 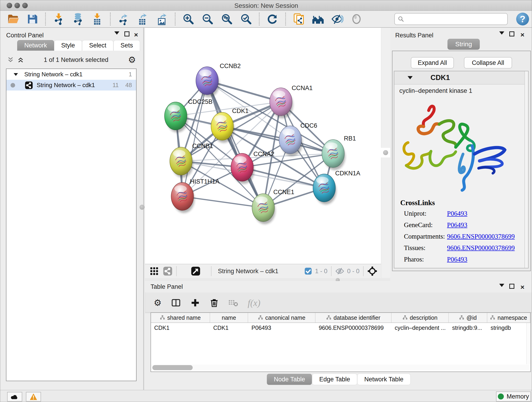 I want to click on clone-network-icon, so click(x=299, y=19).